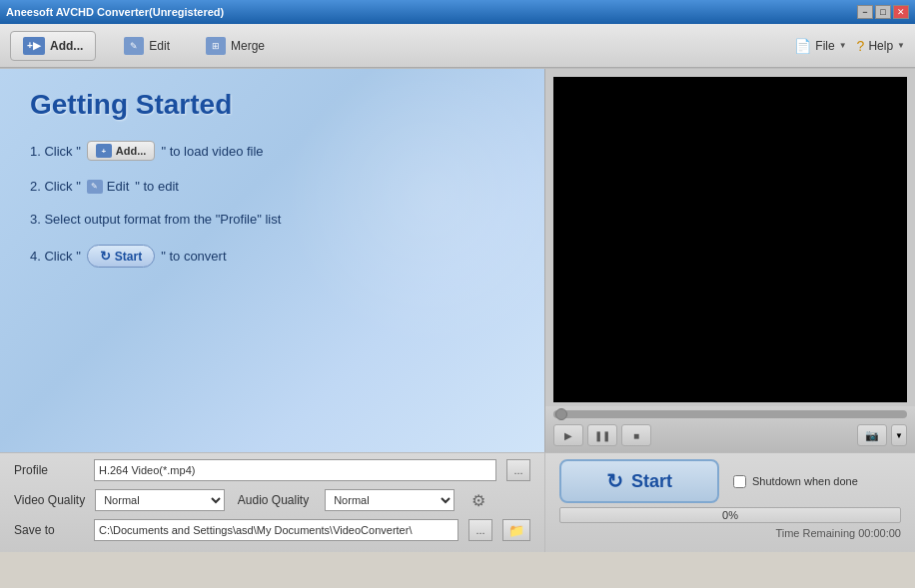  Describe the element at coordinates (458, 46) in the screenshot. I see `toolbar: +▶ Add... ✎ Edit ⊞ Merge 📄 File ▼ ? Help…` at that location.